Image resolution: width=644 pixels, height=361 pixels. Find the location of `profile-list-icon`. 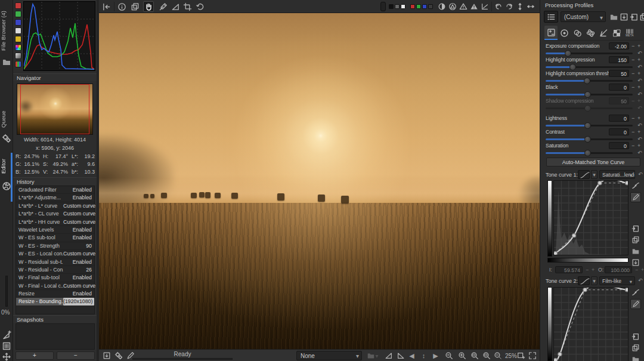

profile-list-icon is located at coordinates (551, 17).